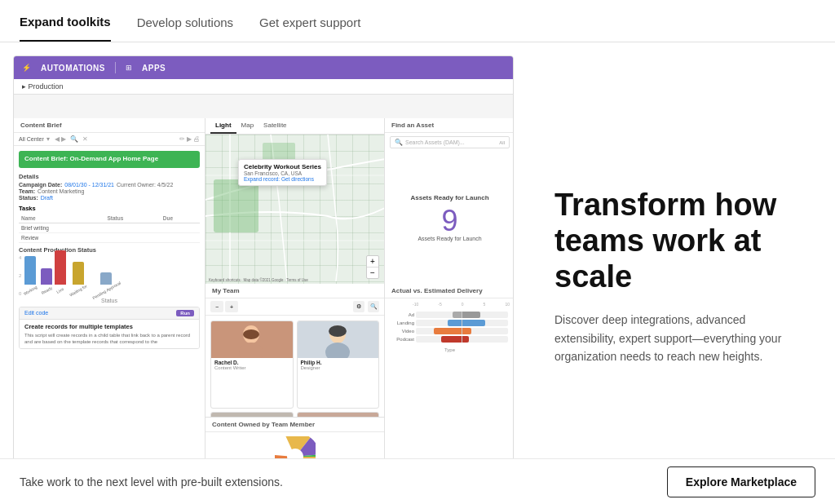 This screenshot has width=835, height=504. I want to click on map-attribution: Keyboard shortcuts · Map data ©2021 Goog…, so click(258, 281).